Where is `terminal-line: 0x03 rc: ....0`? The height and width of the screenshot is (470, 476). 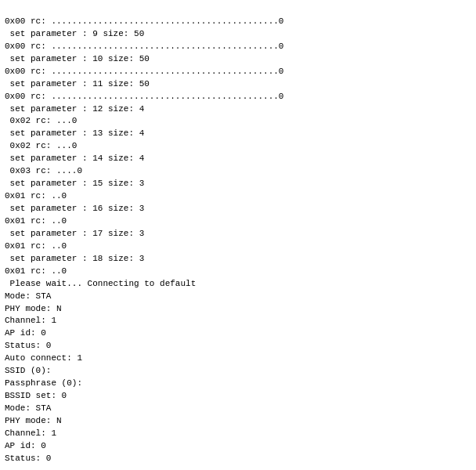
terminal-line: 0x03 rc: ....0 is located at coordinates (238, 172).